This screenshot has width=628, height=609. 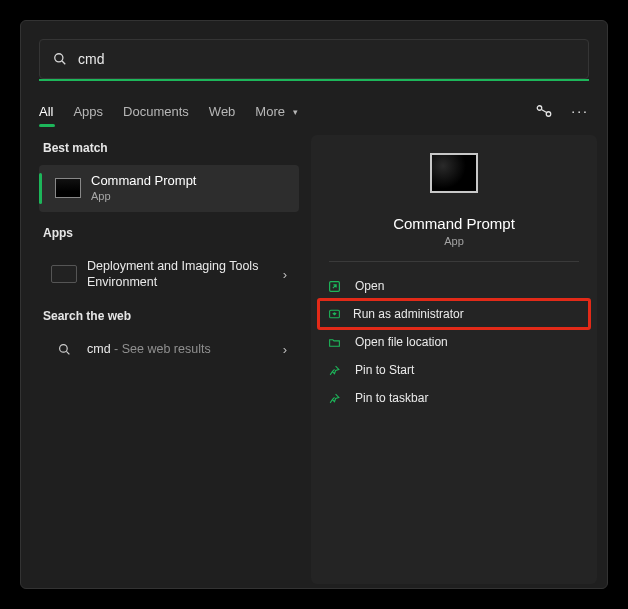 I want to click on action-open-label: Open, so click(x=370, y=286).